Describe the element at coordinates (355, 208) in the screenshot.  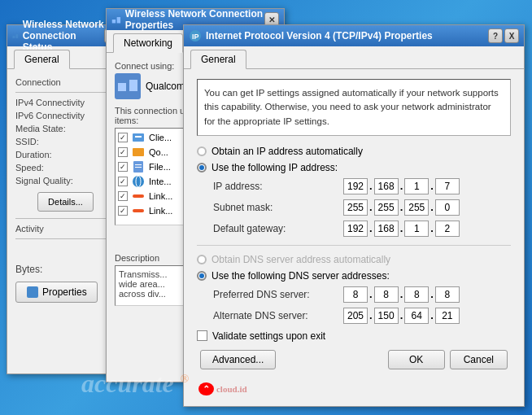
I see `subnet-o1` at that location.